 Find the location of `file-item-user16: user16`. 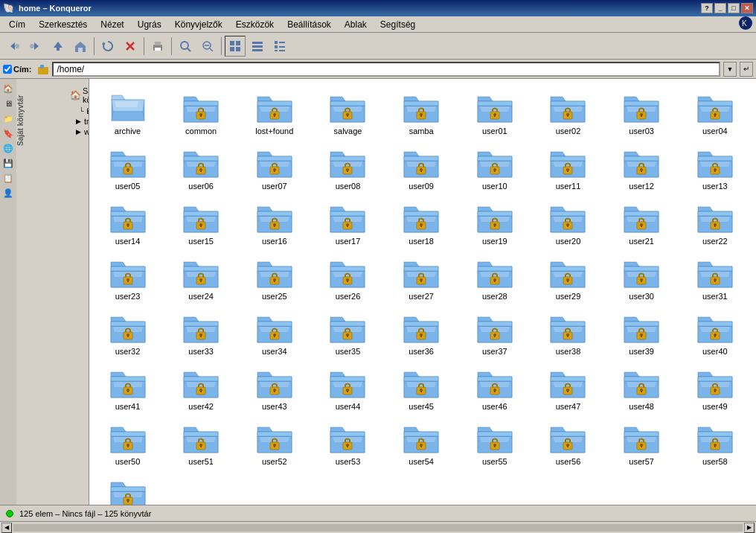

file-item-user16: user16 is located at coordinates (274, 223).